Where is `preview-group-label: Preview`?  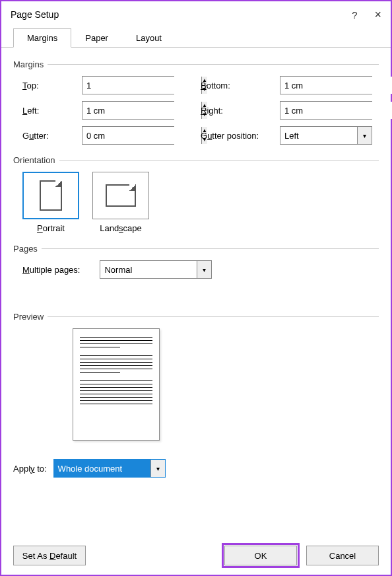
preview-group-label: Preview is located at coordinates (28, 317).